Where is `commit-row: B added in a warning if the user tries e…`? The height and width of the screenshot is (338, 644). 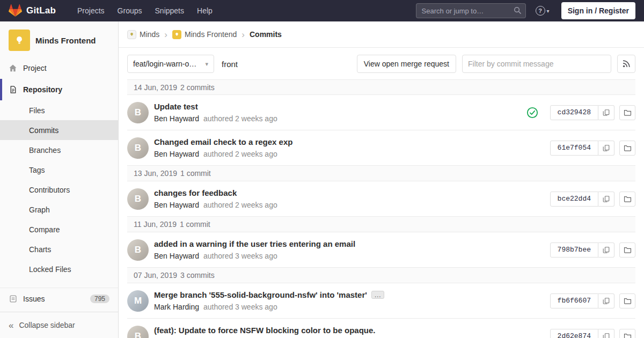
commit-row: B added in a warning if the user tries e… is located at coordinates (381, 250).